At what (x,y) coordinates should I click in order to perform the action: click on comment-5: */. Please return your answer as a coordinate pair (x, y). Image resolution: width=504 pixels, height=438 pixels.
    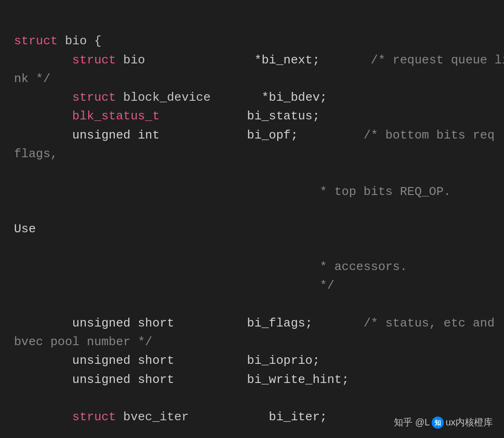
    Looking at the image, I should click on (175, 285).